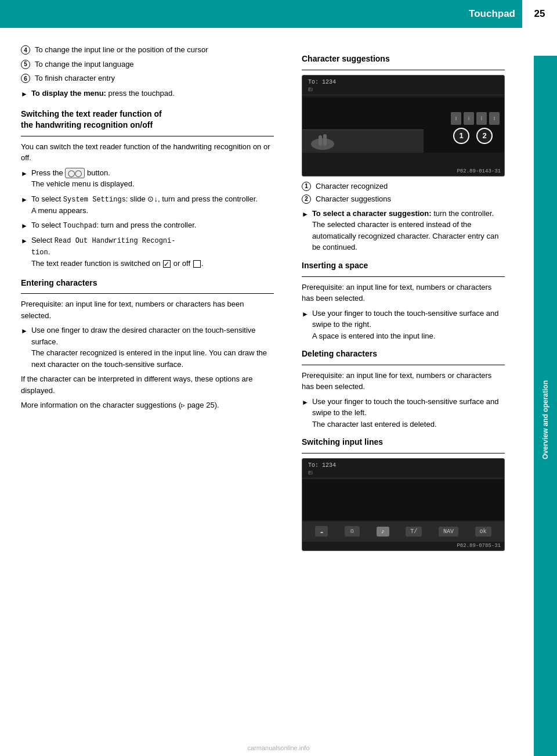 The width and height of the screenshot is (557, 756). What do you see at coordinates (403, 125) in the screenshot?
I see `screen-dark-1: 1 2 I i í ï` at bounding box center [403, 125].